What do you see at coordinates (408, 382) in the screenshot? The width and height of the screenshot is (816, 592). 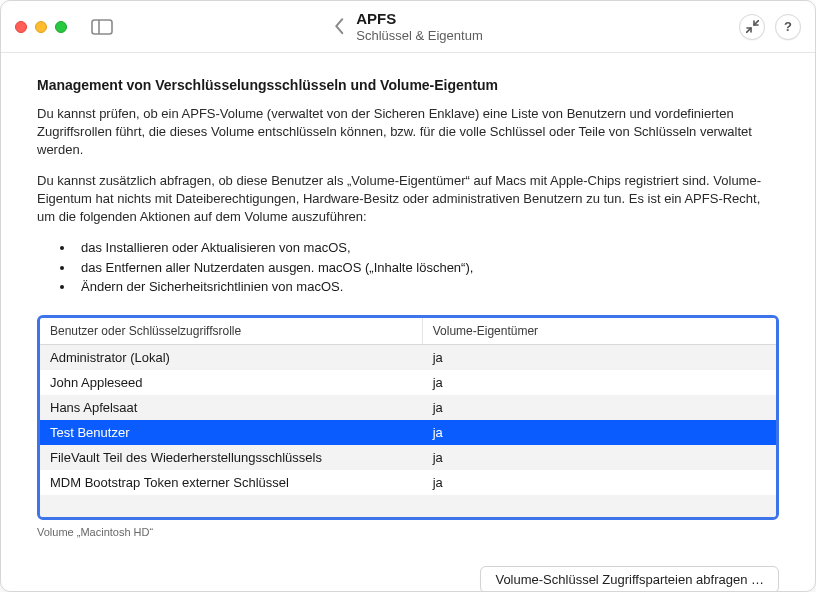 I see `table-row: John Appleseedja` at bounding box center [408, 382].